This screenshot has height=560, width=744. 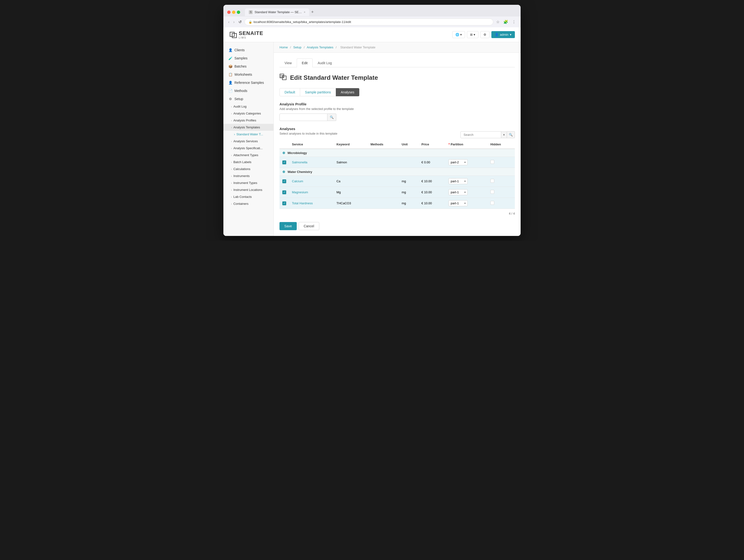 I want to click on calcium-service-link: Calcium, so click(x=297, y=181).